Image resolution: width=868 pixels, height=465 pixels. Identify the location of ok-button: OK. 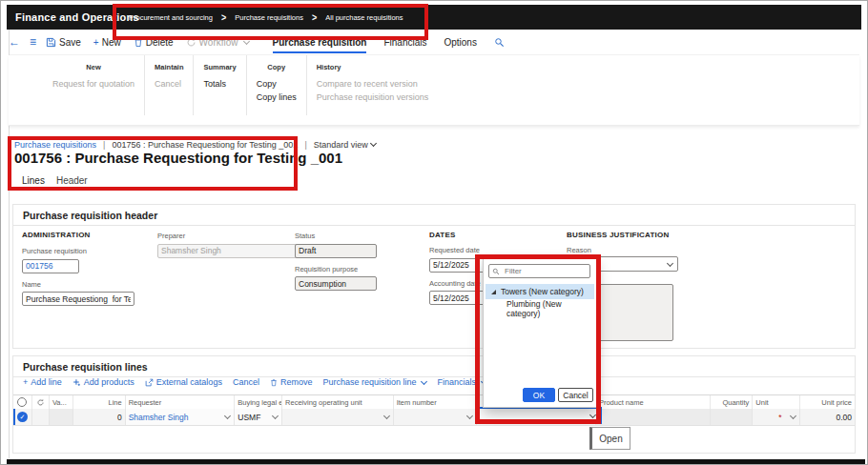
(539, 394).